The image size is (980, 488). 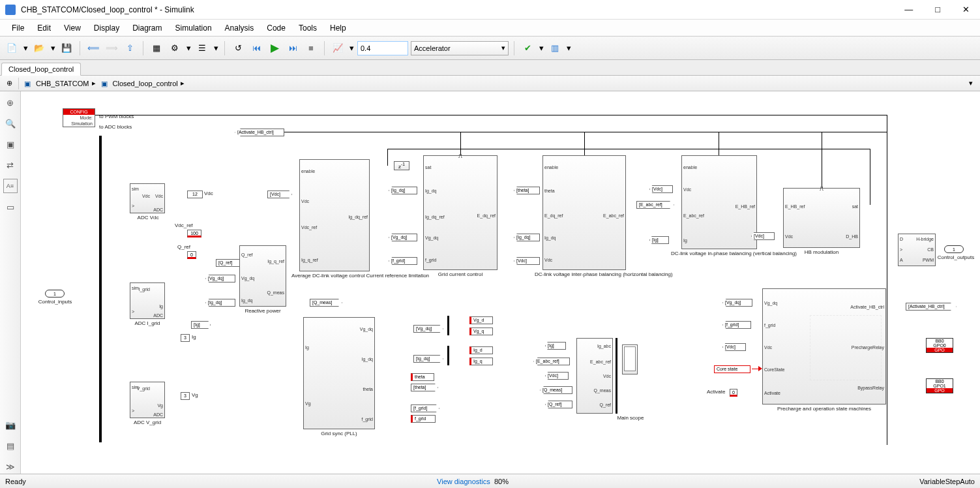 What do you see at coordinates (10, 102) in the screenshot?
I see `hide-palette-button: ⊕` at bounding box center [10, 102].